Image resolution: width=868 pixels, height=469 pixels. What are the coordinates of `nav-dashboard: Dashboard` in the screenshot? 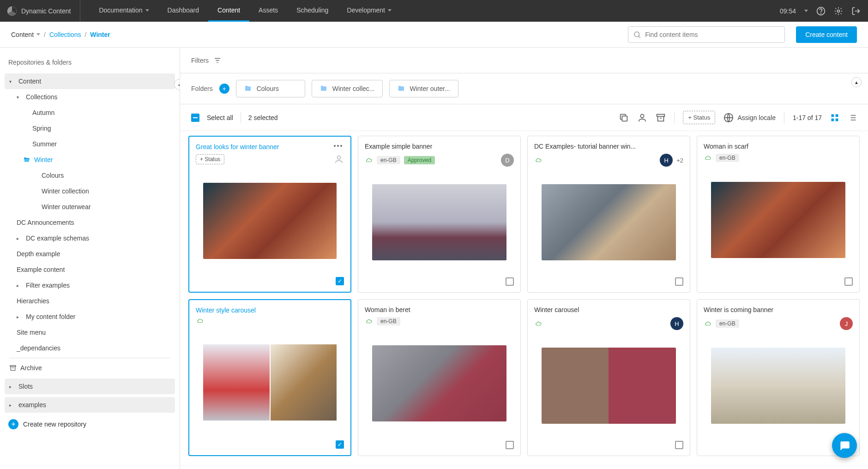 It's located at (184, 11).